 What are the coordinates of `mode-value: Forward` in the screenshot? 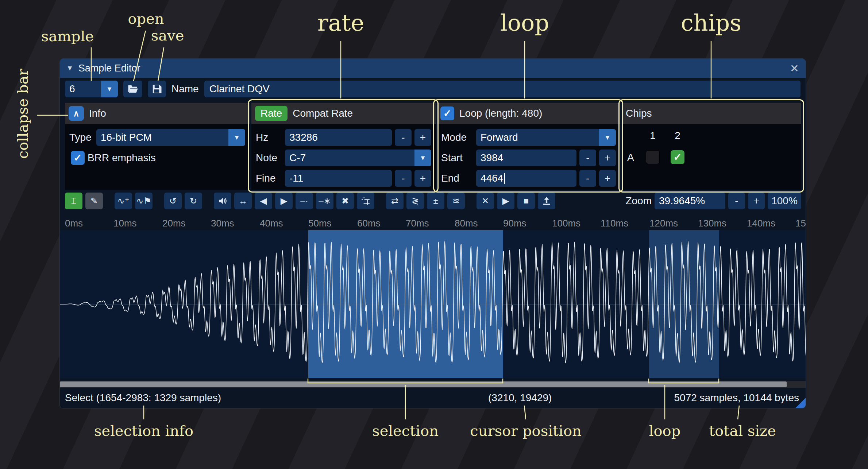 It's located at (499, 137).